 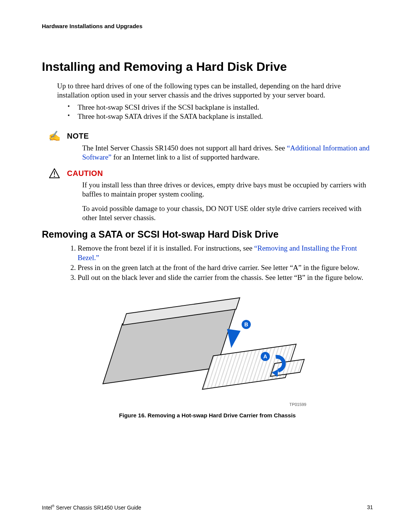 I want to click on note-label: NOTE, so click(x=78, y=136).